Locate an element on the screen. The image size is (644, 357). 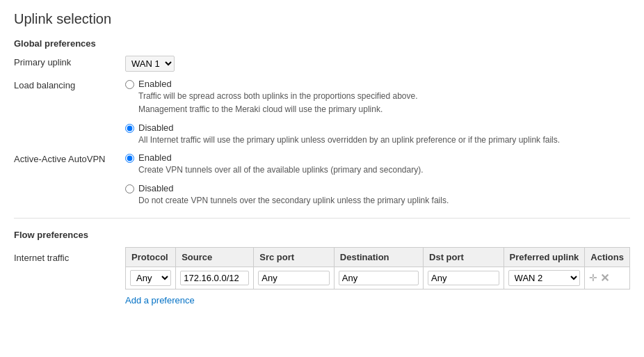
preferred-uplink-cell: WAN 1 WAN 2 is located at coordinates (544, 278).